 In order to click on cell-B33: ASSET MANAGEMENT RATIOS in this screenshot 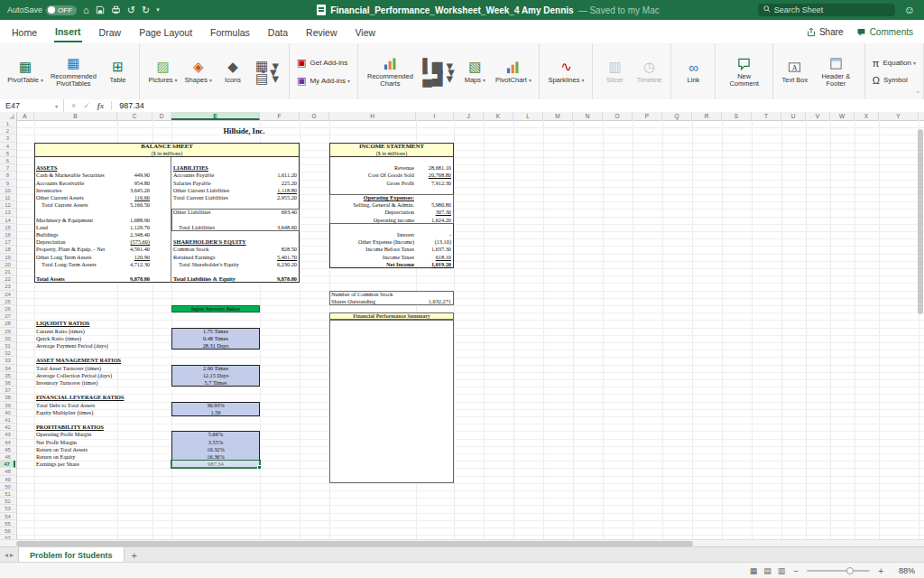, I will do `click(76, 360)`.